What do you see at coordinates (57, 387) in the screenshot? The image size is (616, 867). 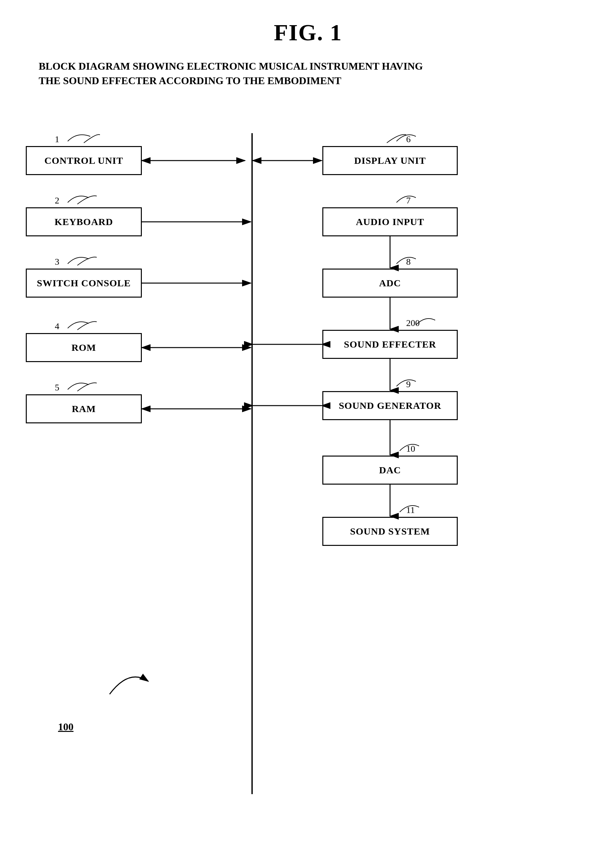 I see `svg-text: 5` at bounding box center [57, 387].